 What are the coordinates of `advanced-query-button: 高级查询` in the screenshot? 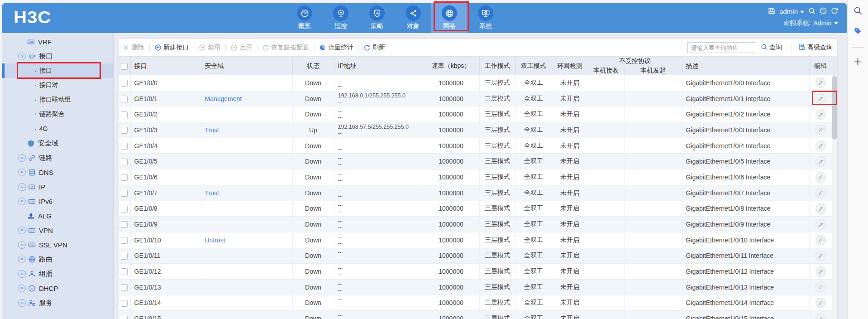 It's located at (816, 48).